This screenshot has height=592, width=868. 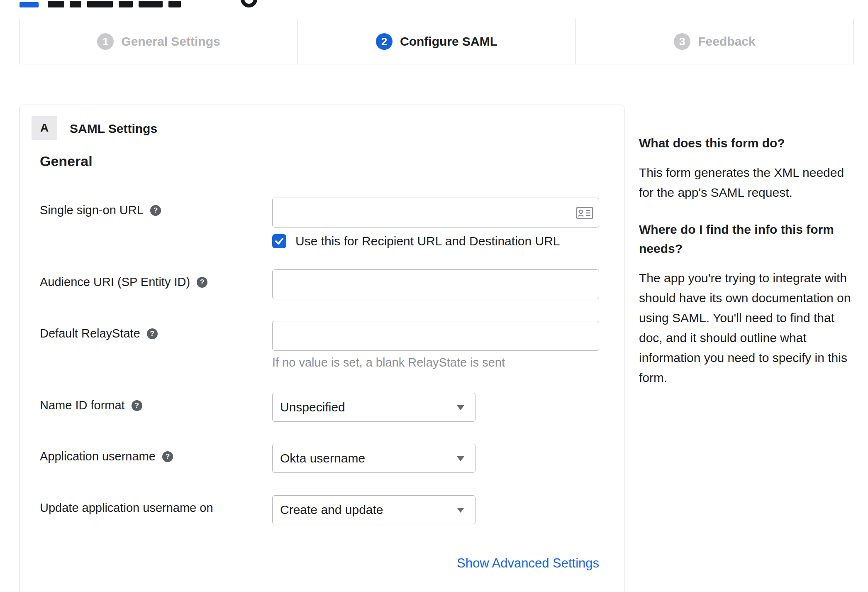 What do you see at coordinates (127, 508) in the screenshot?
I see `update-username-label: Update application username on` at bounding box center [127, 508].